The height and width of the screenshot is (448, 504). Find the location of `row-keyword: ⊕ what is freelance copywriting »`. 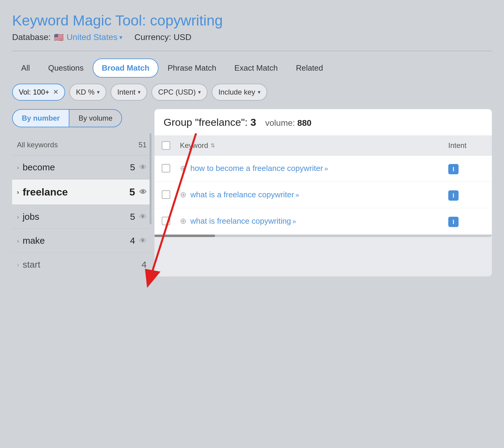

row-keyword: ⊕ what is freelance copywriting » is located at coordinates (311, 221).